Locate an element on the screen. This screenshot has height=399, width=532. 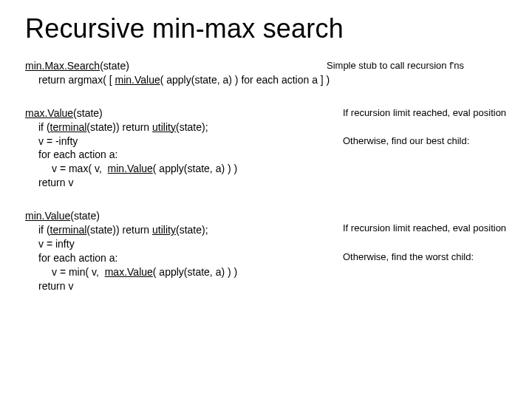
line-vinit: v = infty is located at coordinates (270, 244).